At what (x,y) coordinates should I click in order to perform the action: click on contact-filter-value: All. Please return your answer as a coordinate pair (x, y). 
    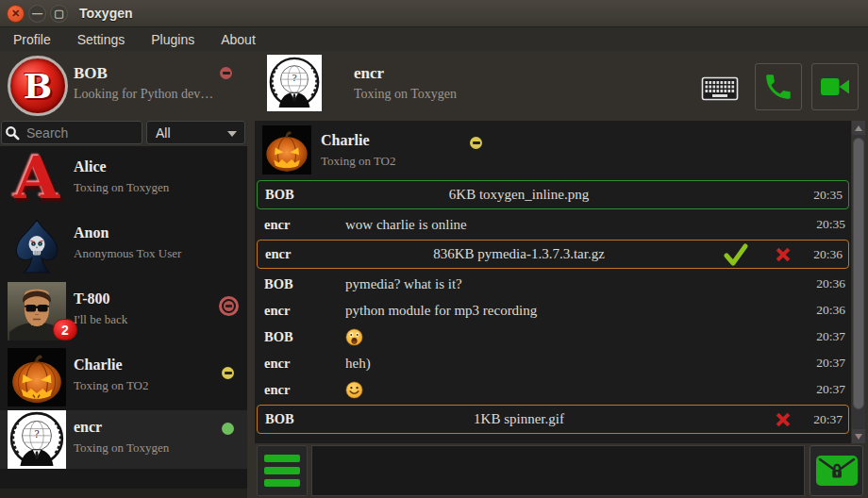
    Looking at the image, I should click on (163, 133).